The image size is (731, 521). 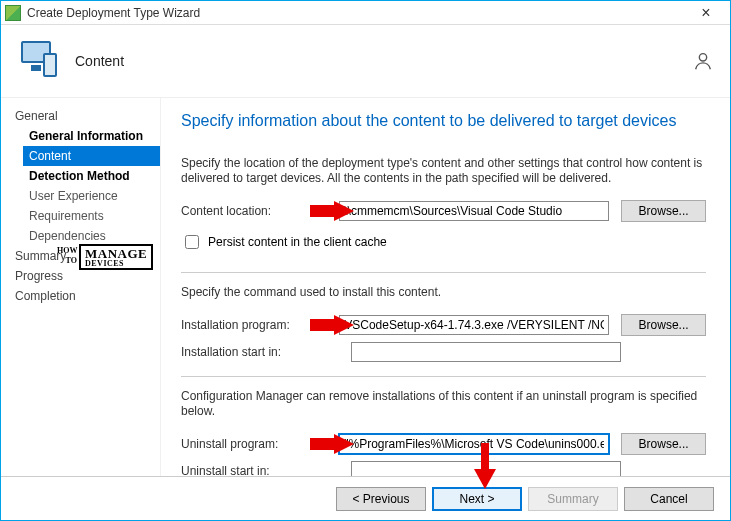 What do you see at coordinates (477, 499) in the screenshot?
I see `next-button: Next >` at bounding box center [477, 499].